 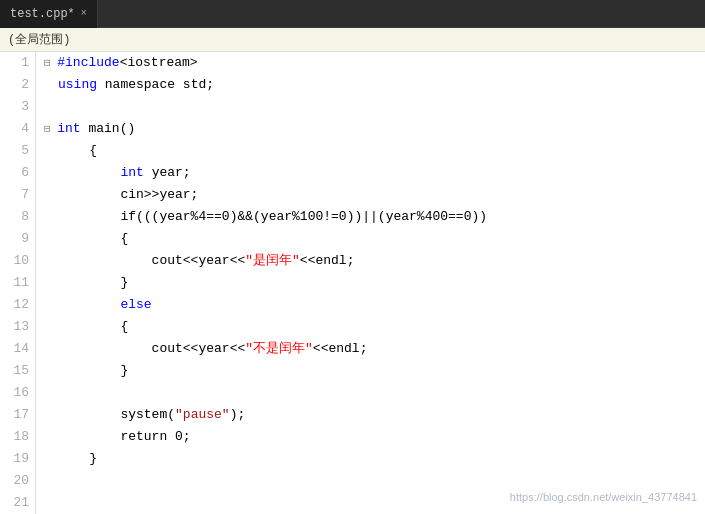 I want to click on table-row: cout<<year<<"不是闰年"<<endl;, so click(x=374, y=349).